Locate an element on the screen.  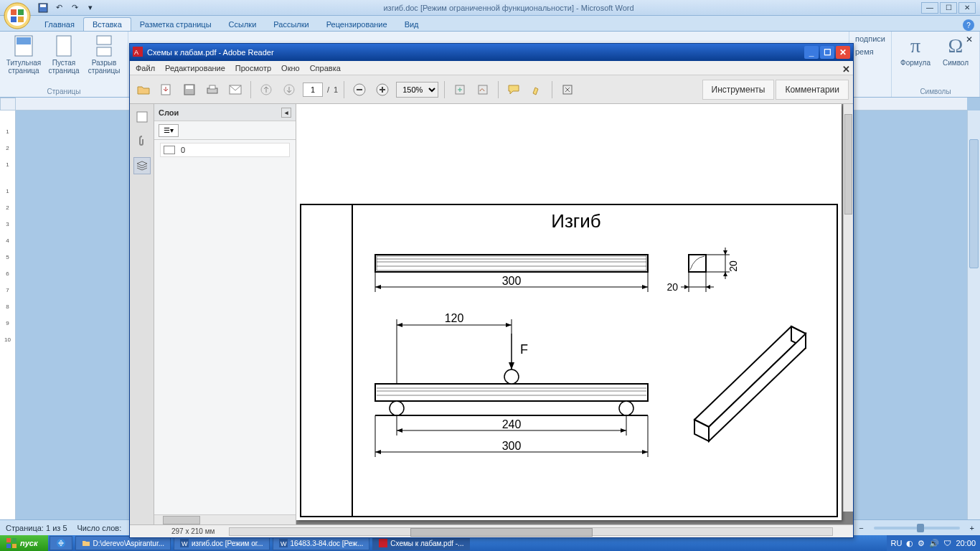
menu-file: Файл is located at coordinates (145, 68).